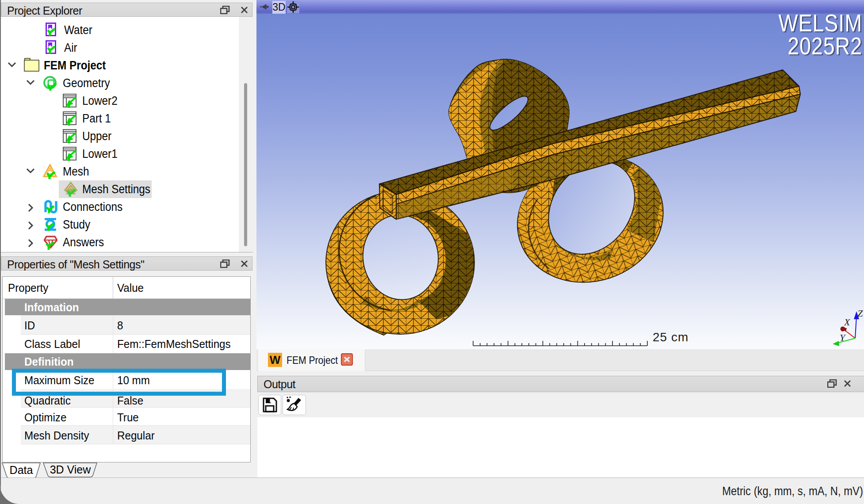  What do you see at coordinates (71, 470) in the screenshot?
I see `svg-text: 3D View` at bounding box center [71, 470].